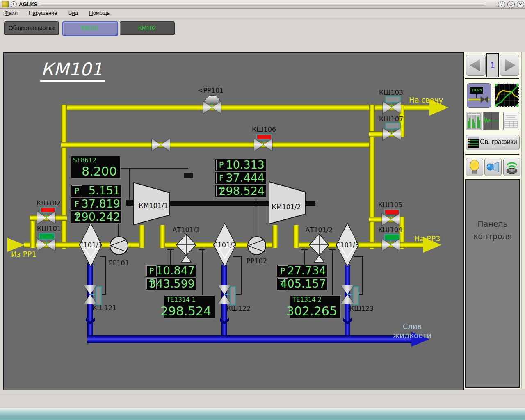 Image resolution: width=525 pixels, height=420 pixels. I want to click on menu-file: Файл, so click(11, 12).